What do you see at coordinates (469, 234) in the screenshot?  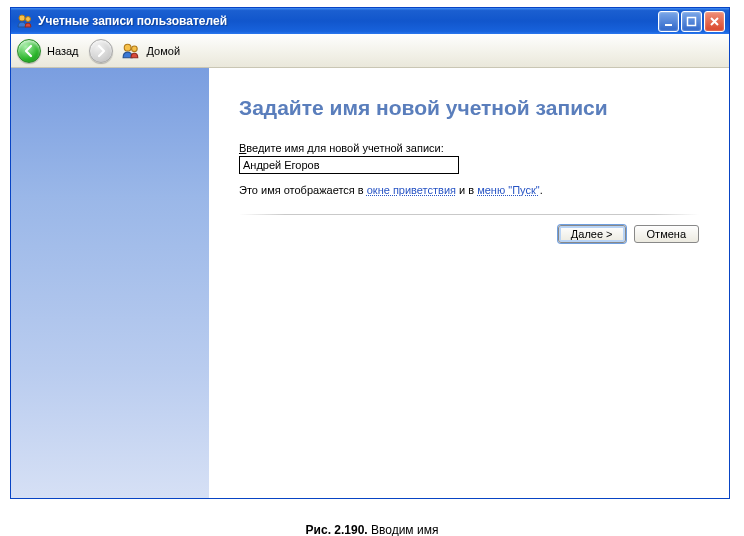 I see `button-row: Далее > Отмена` at bounding box center [469, 234].